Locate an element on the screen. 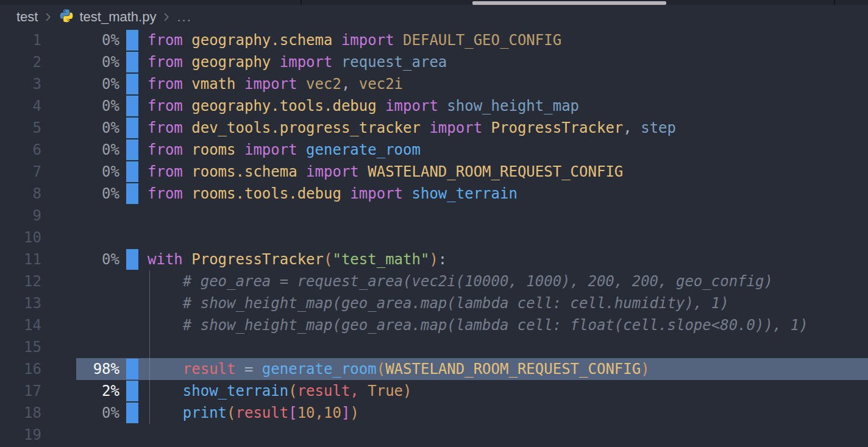  line-number: 14 is located at coordinates (21, 325).